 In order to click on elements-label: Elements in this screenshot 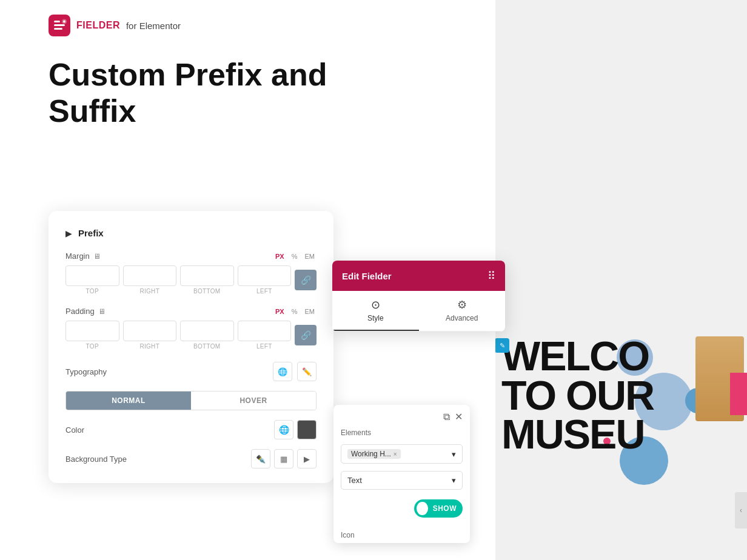, I will do `click(356, 433)`.